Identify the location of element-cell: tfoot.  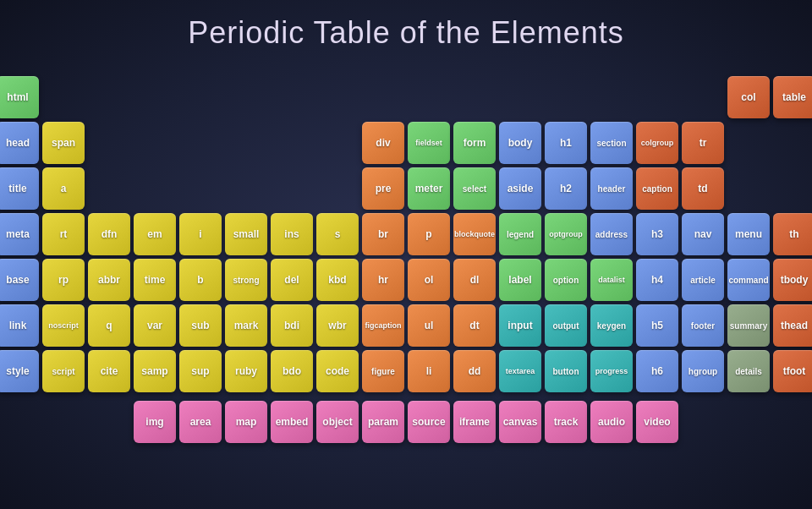
(793, 371).